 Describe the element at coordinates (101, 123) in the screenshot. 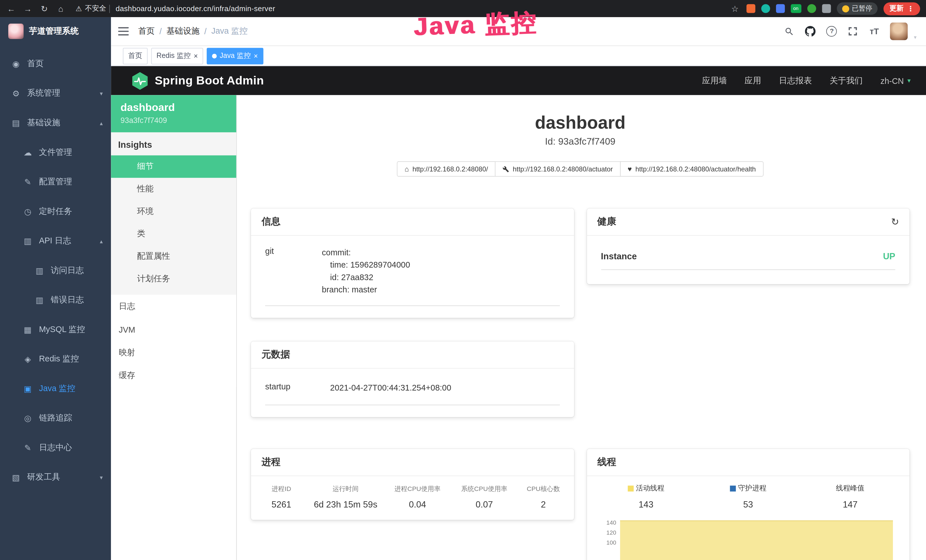

I see `chevron-up-icon: ▴` at that location.